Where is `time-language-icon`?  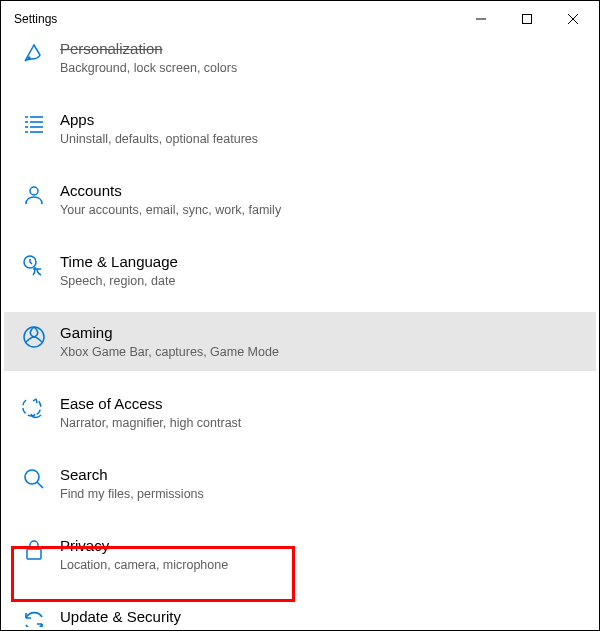
time-language-icon is located at coordinates (34, 266).